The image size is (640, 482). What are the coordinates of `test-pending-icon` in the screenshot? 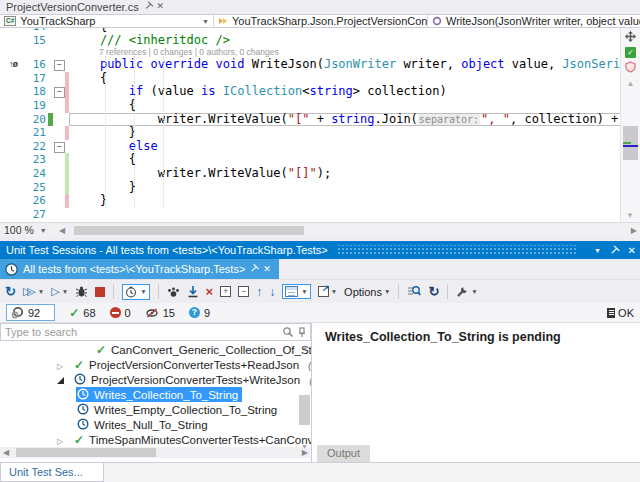 It's located at (80, 380).